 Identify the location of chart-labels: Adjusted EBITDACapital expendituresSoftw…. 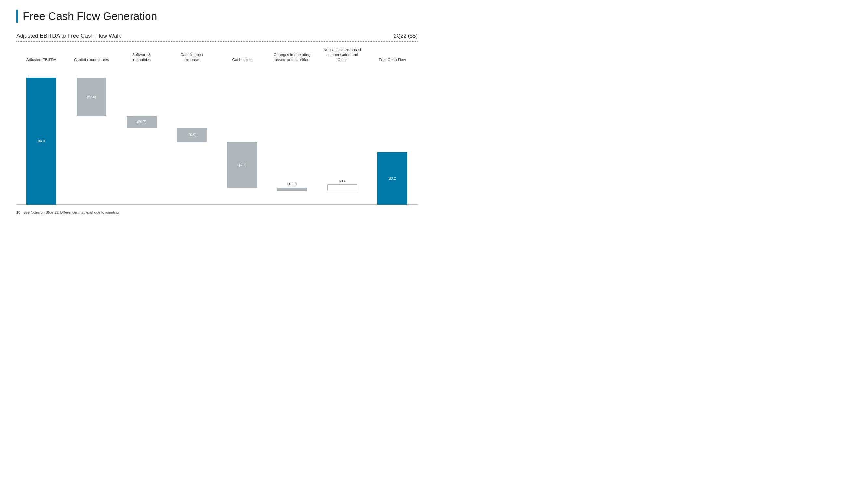
(217, 55).